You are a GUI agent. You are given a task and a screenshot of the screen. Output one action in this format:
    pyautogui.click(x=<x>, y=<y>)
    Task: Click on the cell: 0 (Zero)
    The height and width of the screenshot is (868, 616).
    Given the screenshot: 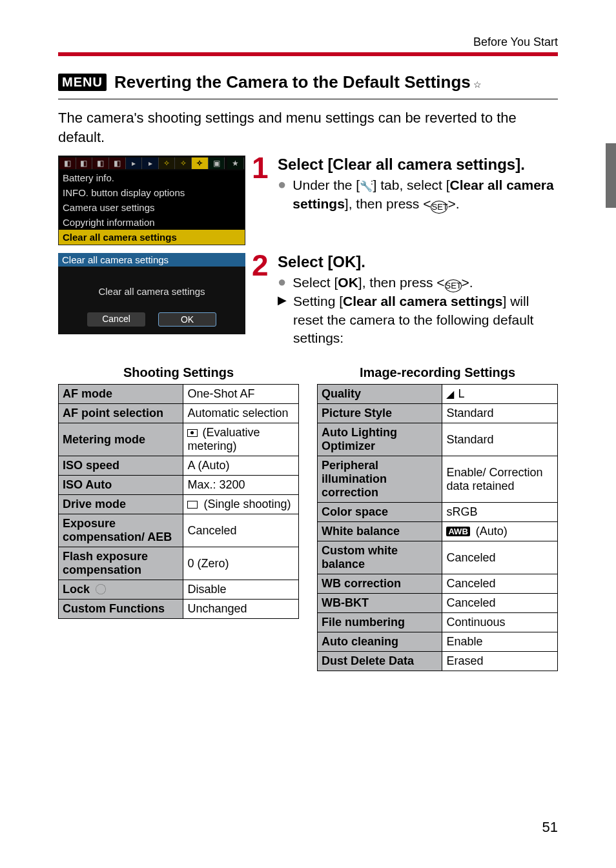 What is the action you would take?
    pyautogui.click(x=241, y=564)
    